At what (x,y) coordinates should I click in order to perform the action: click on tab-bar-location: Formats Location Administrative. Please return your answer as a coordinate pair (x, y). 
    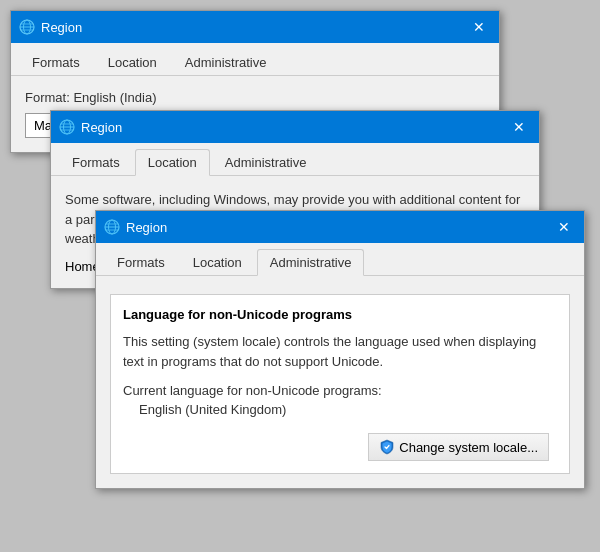
    Looking at the image, I should click on (295, 160).